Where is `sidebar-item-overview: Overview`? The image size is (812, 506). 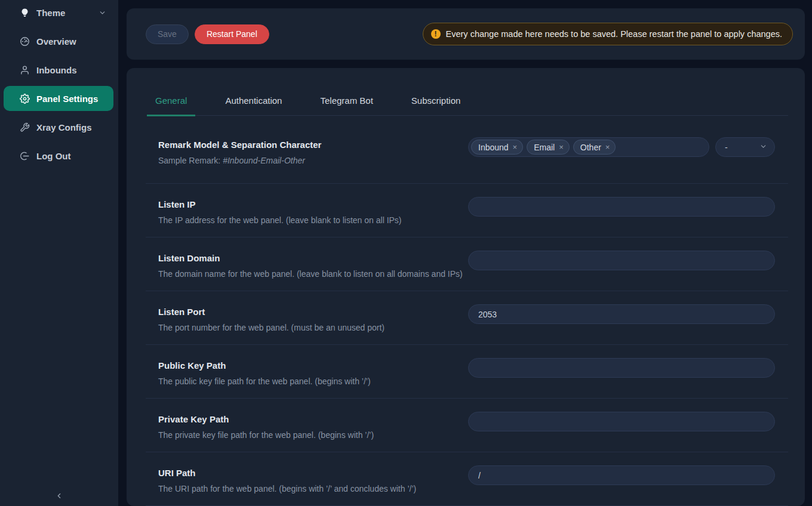 sidebar-item-overview: Overview is located at coordinates (59, 41).